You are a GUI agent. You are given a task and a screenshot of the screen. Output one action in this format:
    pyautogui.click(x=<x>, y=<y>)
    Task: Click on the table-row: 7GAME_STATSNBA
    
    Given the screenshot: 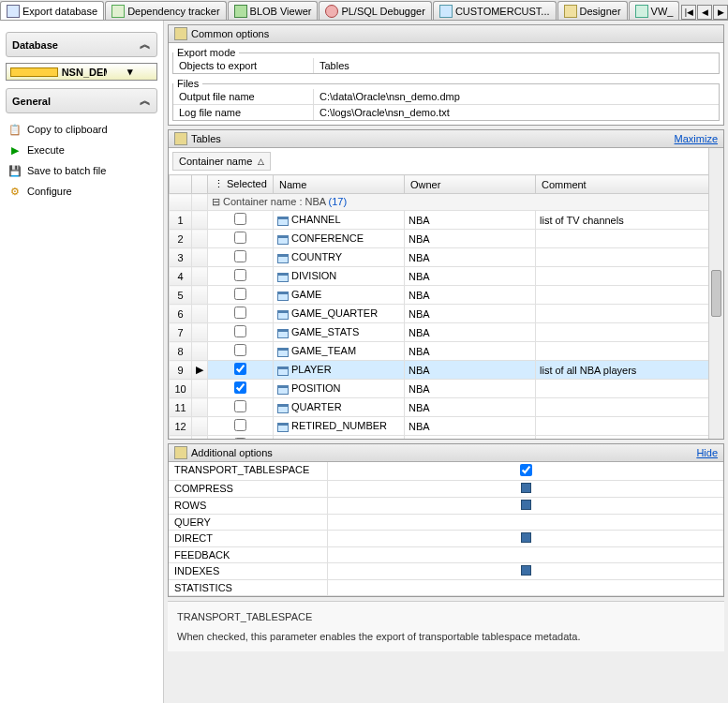 What is the action you would take?
    pyautogui.click(x=446, y=333)
    